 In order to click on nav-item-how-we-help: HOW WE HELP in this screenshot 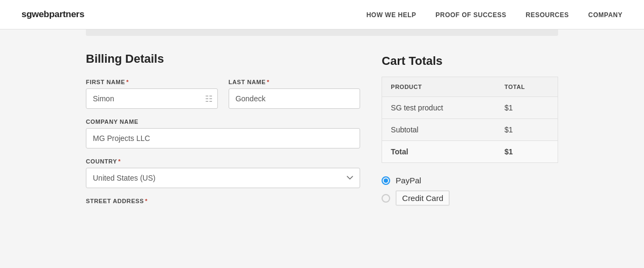, I will do `click(392, 14)`.